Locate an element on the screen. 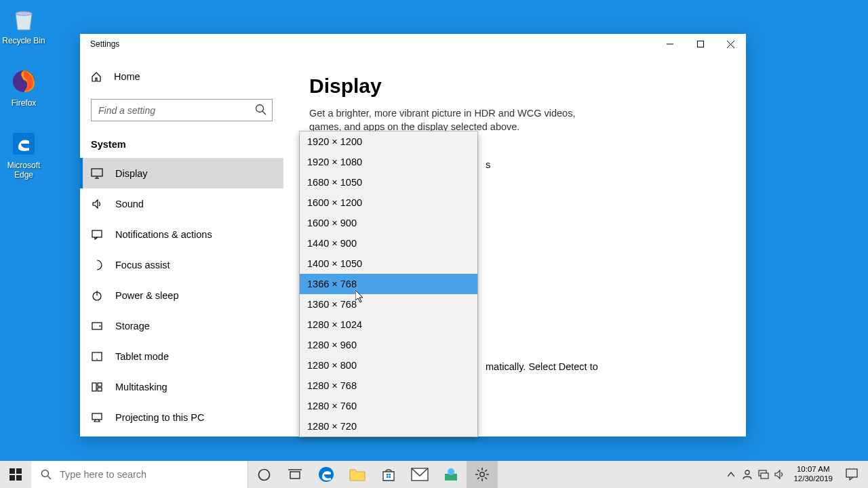  taskbar-apps is located at coordinates (373, 474).